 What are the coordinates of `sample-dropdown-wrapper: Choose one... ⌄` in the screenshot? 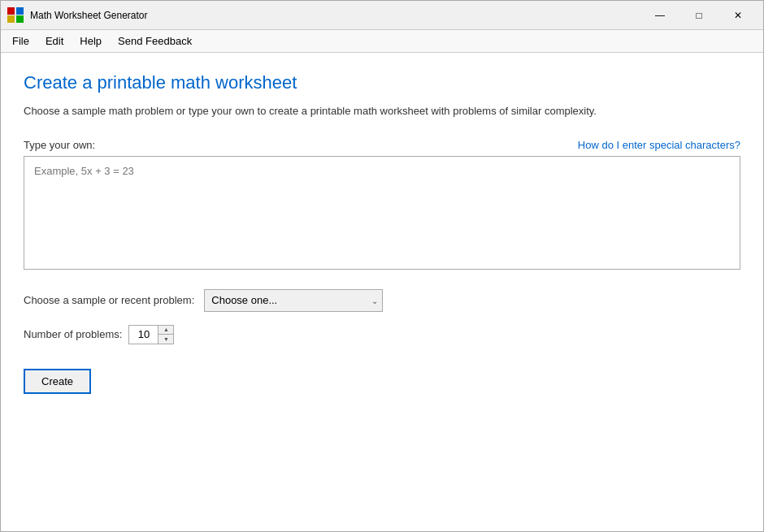 It's located at (293, 301).